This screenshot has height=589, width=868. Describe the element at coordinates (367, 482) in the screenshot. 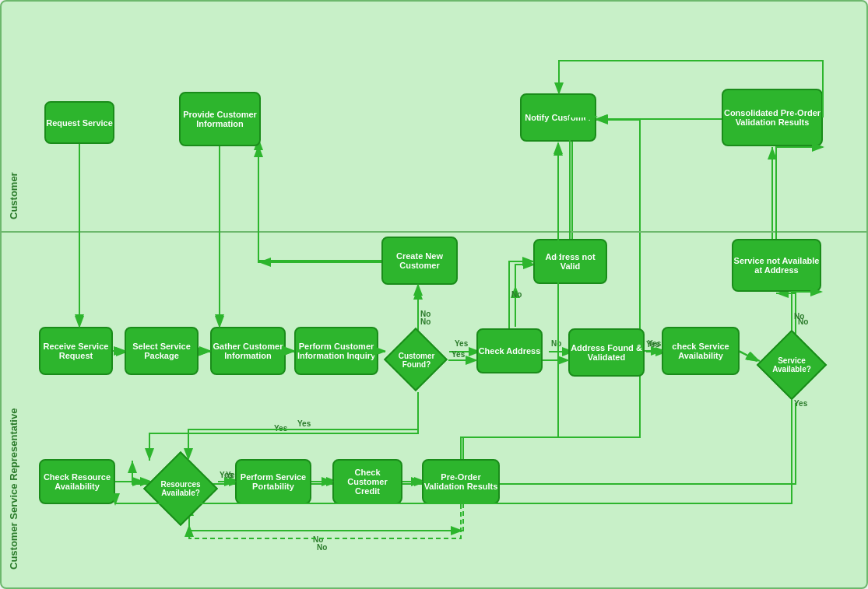

I see `node-check-credit: Check Customer Credit` at that location.